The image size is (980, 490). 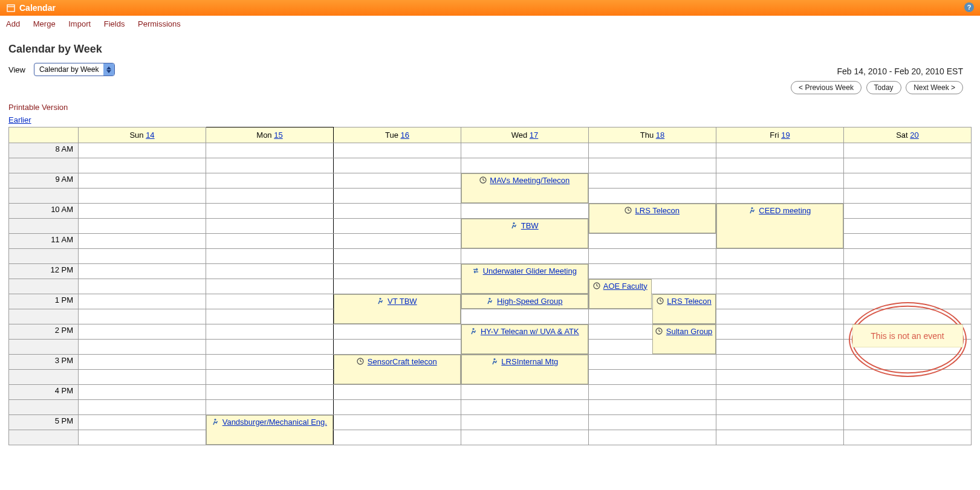 I want to click on event-link: MAVs Meeting/Telecon, so click(x=530, y=180).